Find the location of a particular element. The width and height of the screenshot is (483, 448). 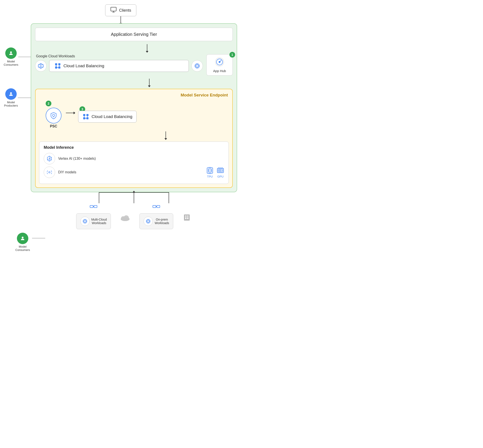

clients-section: Clients is located at coordinates (121, 14).